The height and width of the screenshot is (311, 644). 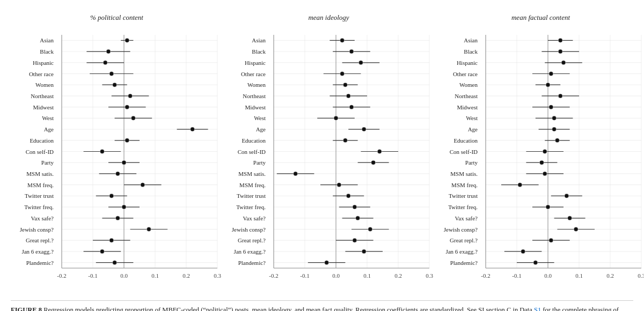 I want to click on row-label-p1-5: Northeast, so click(x=254, y=96).